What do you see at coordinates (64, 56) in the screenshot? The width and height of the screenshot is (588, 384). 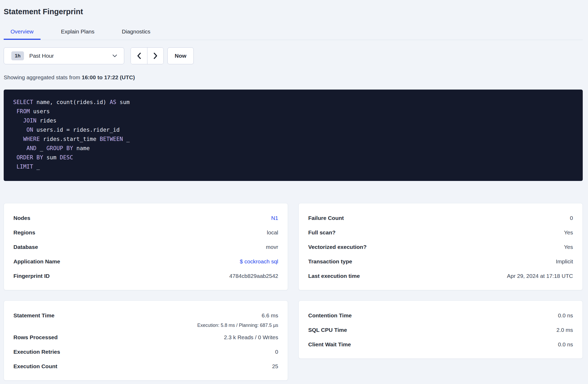 I see `time-range-select: 1h Past Hour` at bounding box center [64, 56].